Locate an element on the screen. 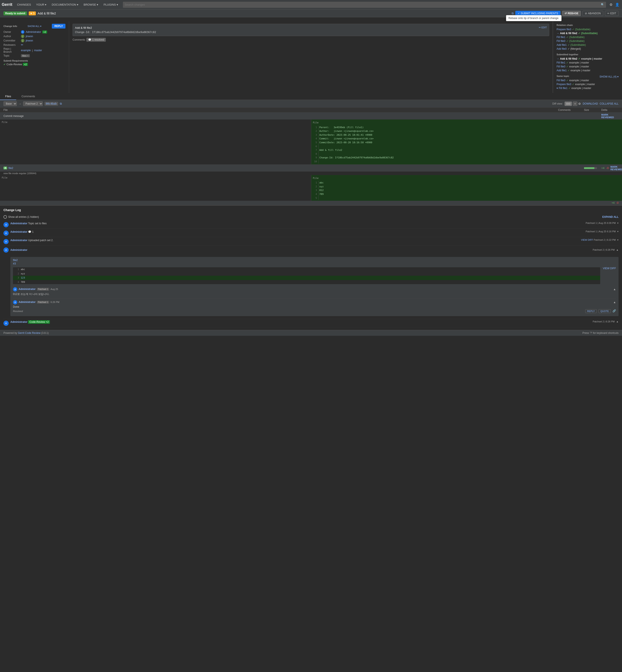 The width and height of the screenshot is (622, 672). topic-remove-icon: × is located at coordinates (28, 56).